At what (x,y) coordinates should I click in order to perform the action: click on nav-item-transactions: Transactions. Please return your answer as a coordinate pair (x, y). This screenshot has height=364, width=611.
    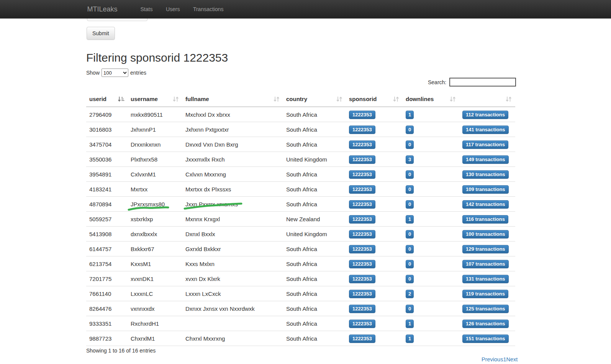
    Looking at the image, I should click on (208, 9).